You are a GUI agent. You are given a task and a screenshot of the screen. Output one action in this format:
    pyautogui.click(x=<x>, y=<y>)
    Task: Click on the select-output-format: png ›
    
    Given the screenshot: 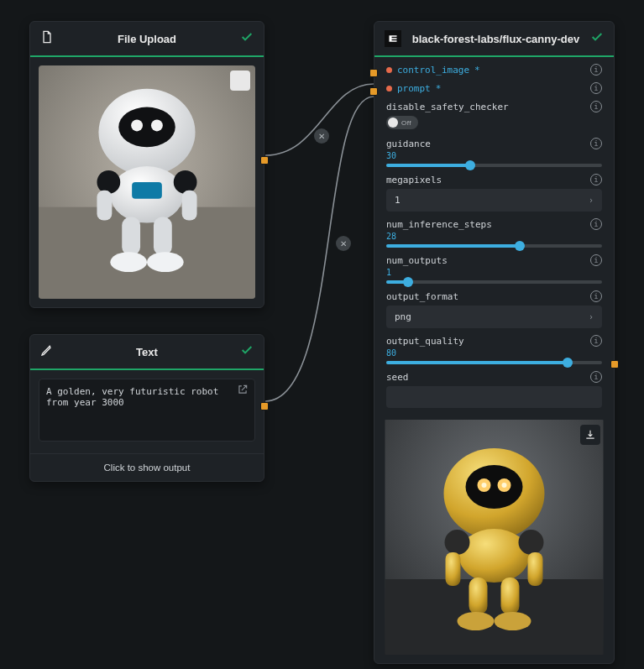 What is the action you would take?
    pyautogui.click(x=494, y=317)
    